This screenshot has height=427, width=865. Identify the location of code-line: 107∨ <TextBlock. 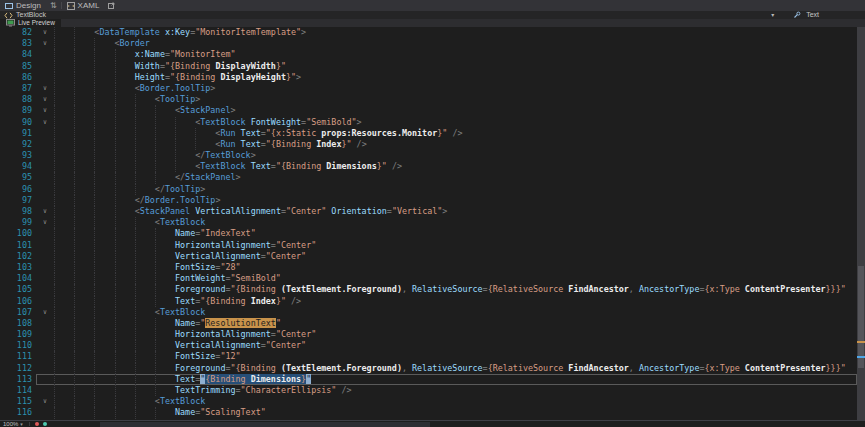
(428, 312).